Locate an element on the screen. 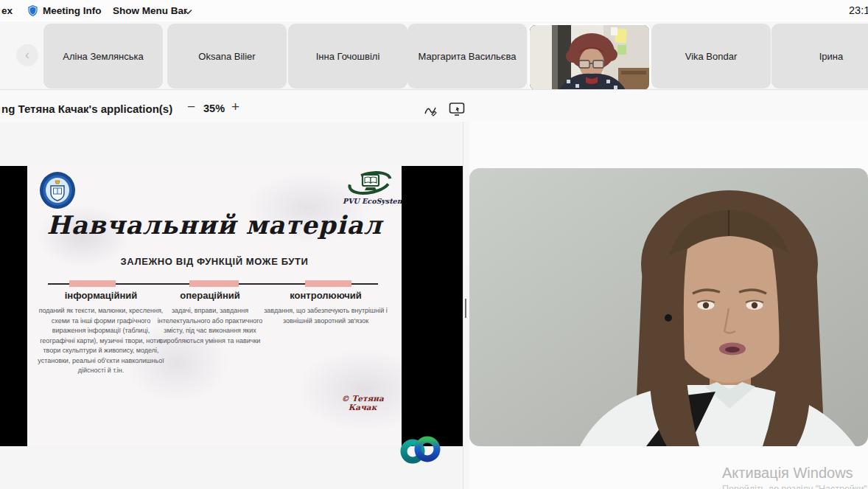  annotate-icon is located at coordinates (432, 109).